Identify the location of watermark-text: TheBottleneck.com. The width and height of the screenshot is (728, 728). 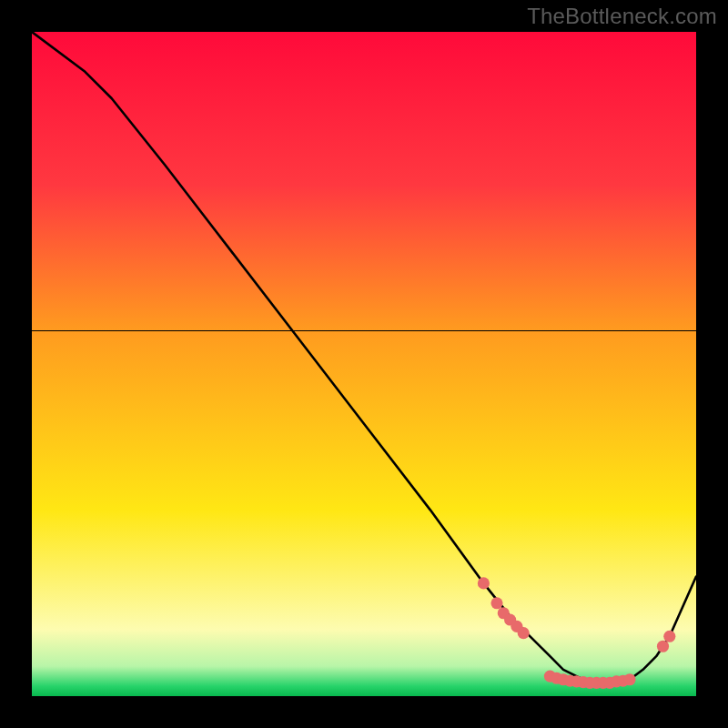
(622, 16).